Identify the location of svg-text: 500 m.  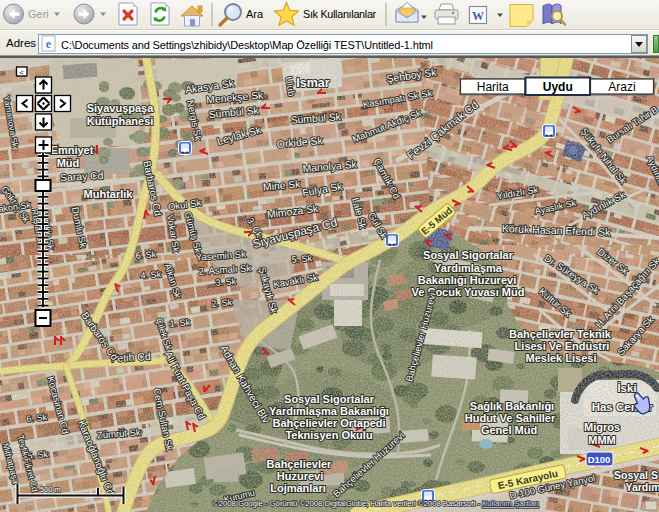
(50, 490).